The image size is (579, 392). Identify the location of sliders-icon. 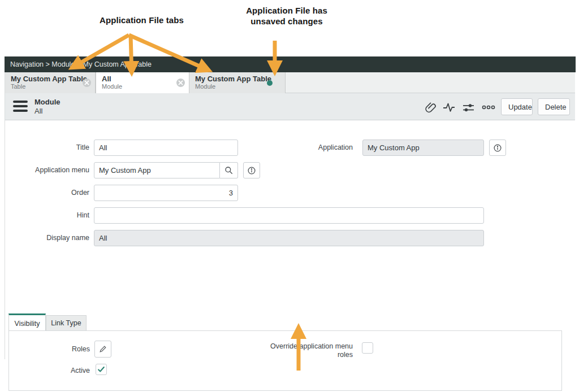
(468, 107).